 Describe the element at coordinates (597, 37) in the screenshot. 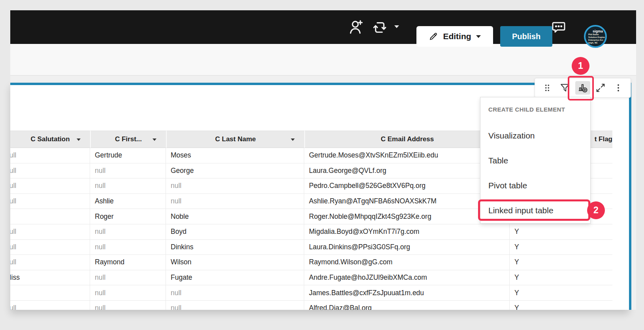

I see `avatar-line2: Solution Engine` at that location.